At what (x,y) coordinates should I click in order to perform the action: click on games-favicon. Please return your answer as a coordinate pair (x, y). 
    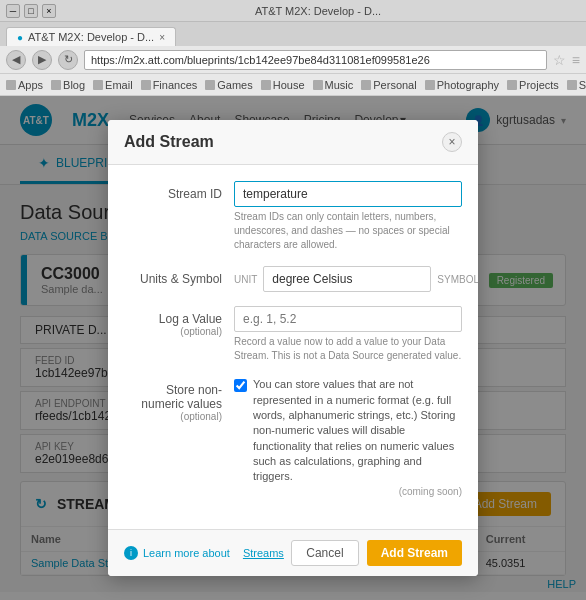
    Looking at the image, I should click on (210, 85).